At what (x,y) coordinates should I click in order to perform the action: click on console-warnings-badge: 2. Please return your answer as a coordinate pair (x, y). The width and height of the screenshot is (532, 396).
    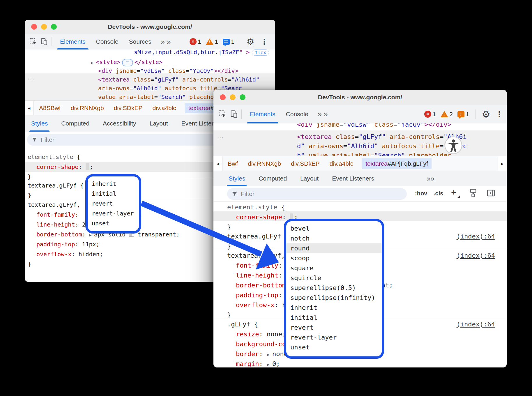
    Looking at the image, I should click on (447, 114).